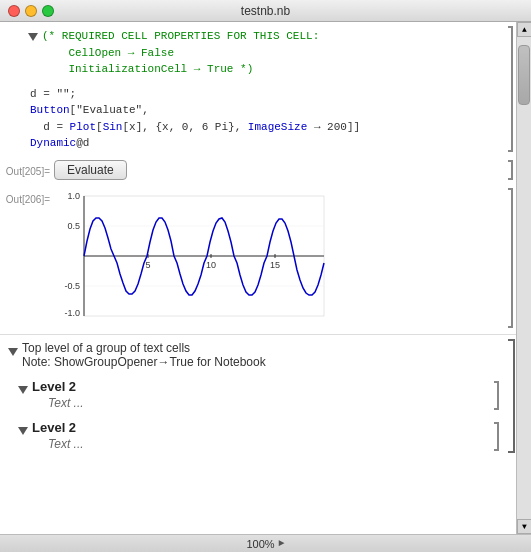 The width and height of the screenshot is (531, 552). I want to click on close-button, so click(14, 11).